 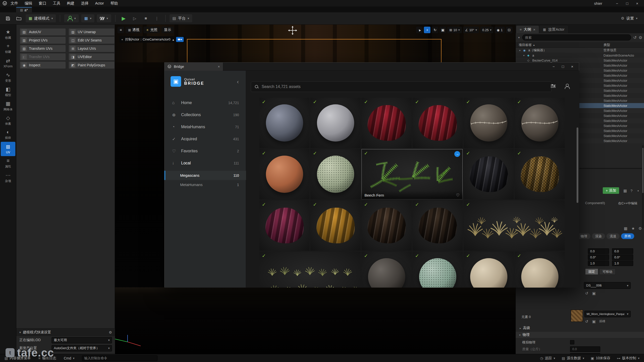 I want to click on uv-tool-button: ▧ Transform UVs, so click(x=43, y=49).